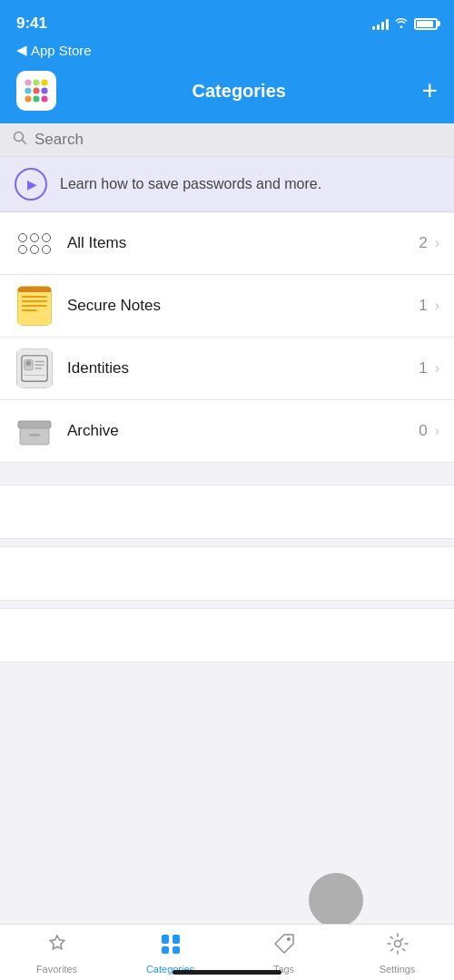 This screenshot has height=980, width=454. Describe the element at coordinates (227, 973) in the screenshot. I see `home-indicator` at that location.